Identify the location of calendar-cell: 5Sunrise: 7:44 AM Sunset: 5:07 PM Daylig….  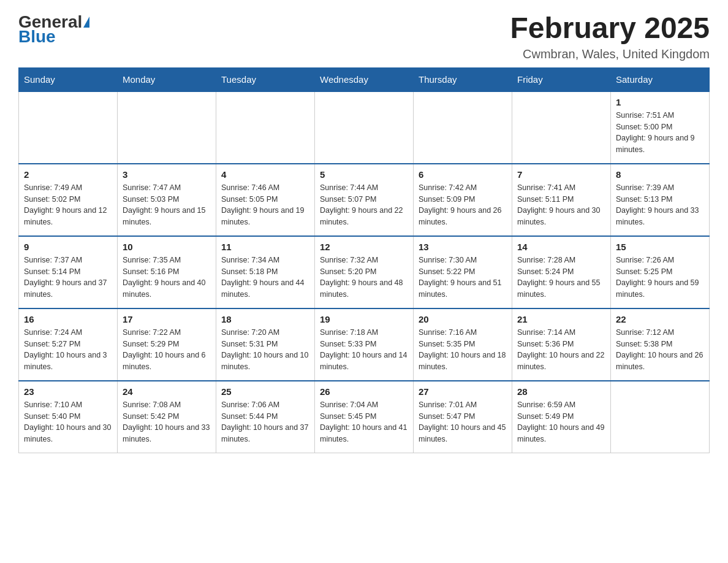
(364, 200).